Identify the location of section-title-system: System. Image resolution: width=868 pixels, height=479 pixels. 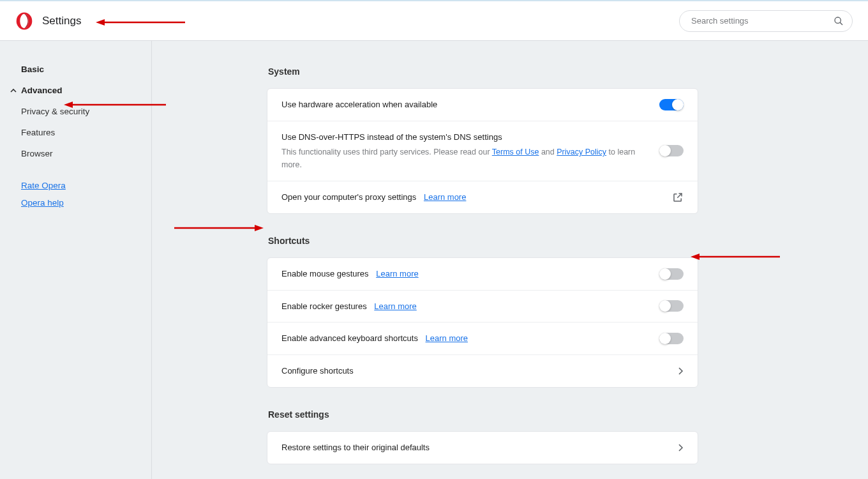
(483, 72).